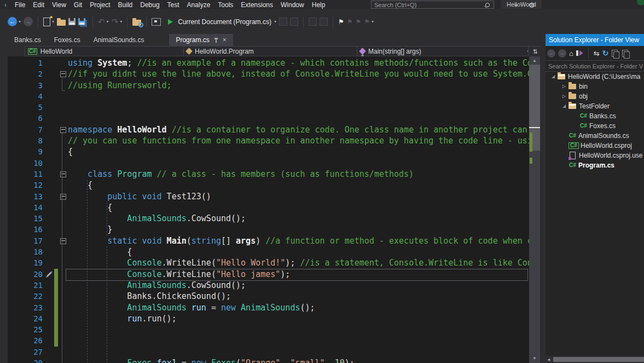  Describe the element at coordinates (268, 130) in the screenshot. I see `code-line-7: 7namespace HelloWorld //is a container t…` at that location.